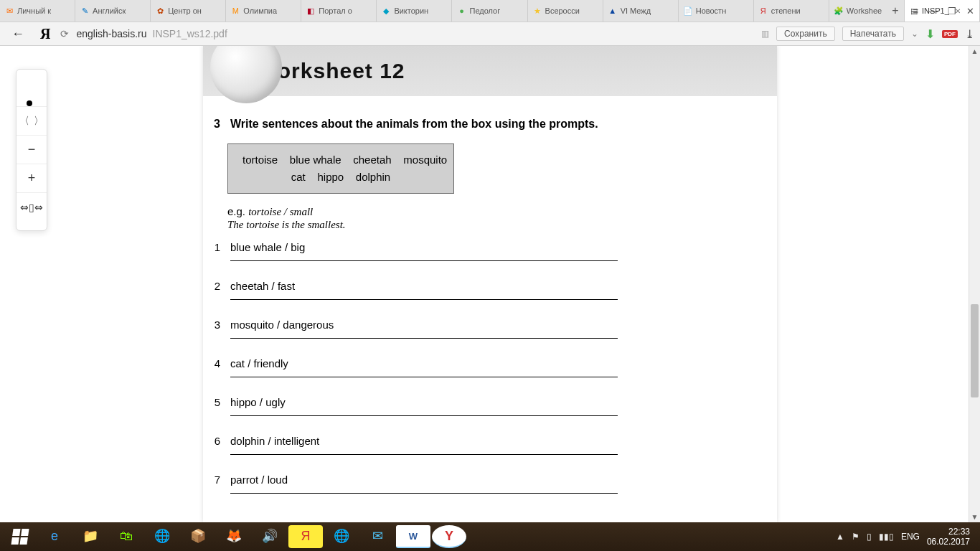  What do you see at coordinates (537, 11) in the screenshot?
I see `tab-favicon-icon: ★` at bounding box center [537, 11].